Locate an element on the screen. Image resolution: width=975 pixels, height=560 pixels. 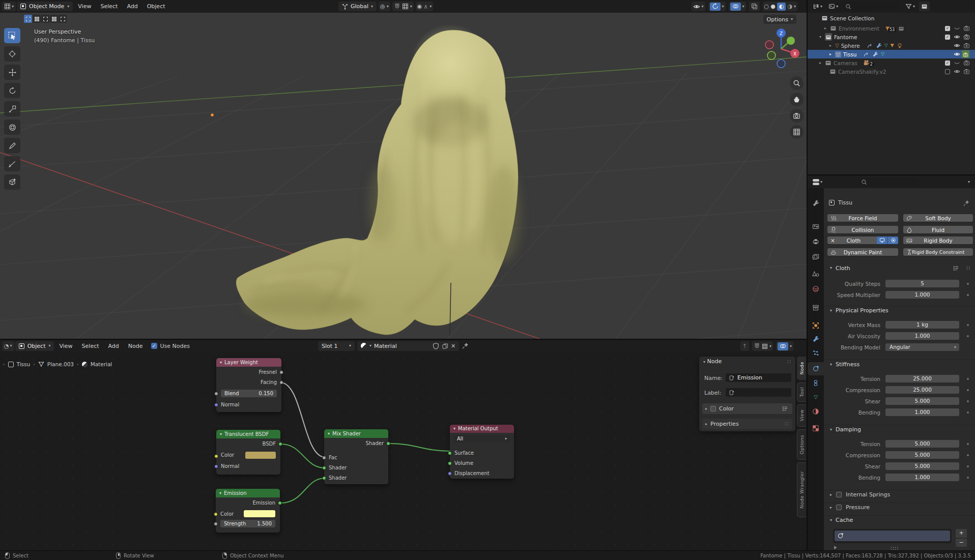
outliner-row-fantome: ▾ Fantome ✓ is located at coordinates (892, 37).